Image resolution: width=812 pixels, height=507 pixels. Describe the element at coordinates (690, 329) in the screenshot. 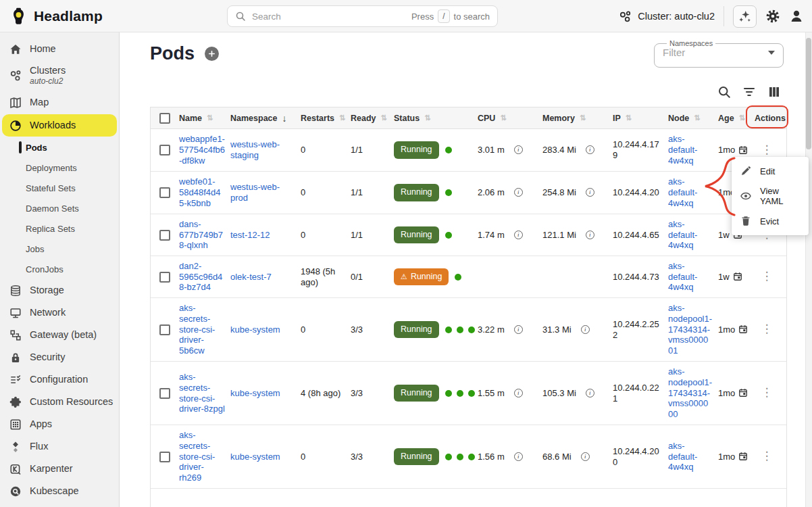

I see `node-link: aks-nodepool1-17434314-vmss000001` at that location.